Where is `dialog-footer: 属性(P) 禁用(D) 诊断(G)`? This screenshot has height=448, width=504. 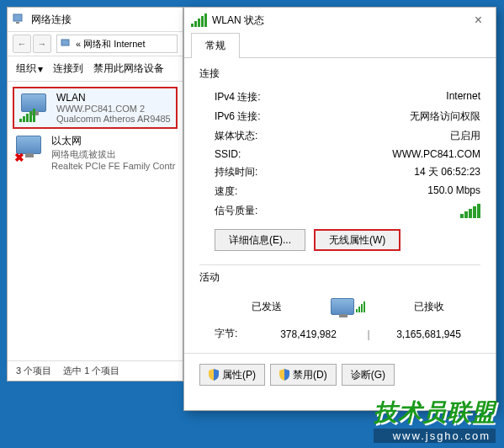 dialog-footer: 属性(P) 禁用(D) 诊断(G) is located at coordinates (340, 374).